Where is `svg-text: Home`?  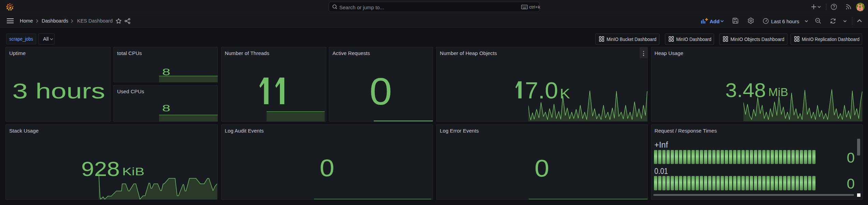 svg-text: Home is located at coordinates (27, 20).